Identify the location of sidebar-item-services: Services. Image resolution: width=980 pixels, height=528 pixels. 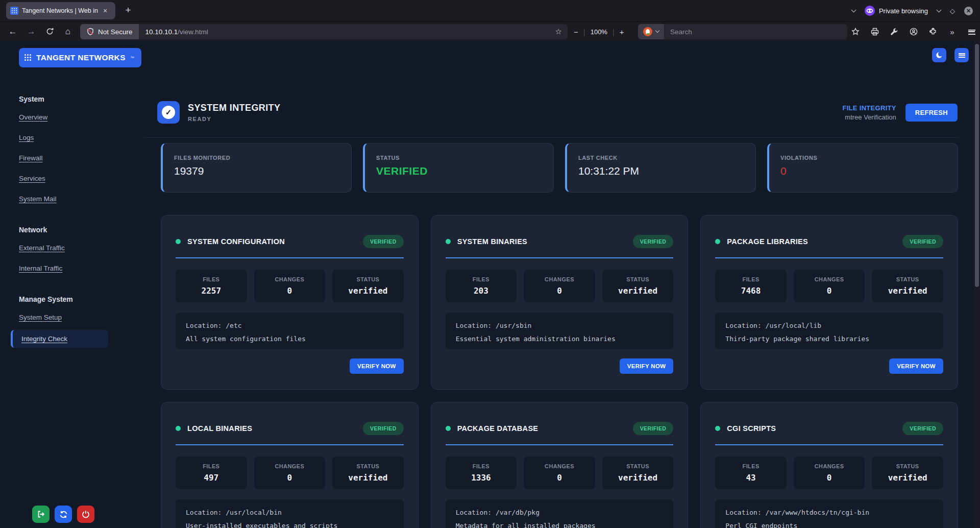
(32, 179).